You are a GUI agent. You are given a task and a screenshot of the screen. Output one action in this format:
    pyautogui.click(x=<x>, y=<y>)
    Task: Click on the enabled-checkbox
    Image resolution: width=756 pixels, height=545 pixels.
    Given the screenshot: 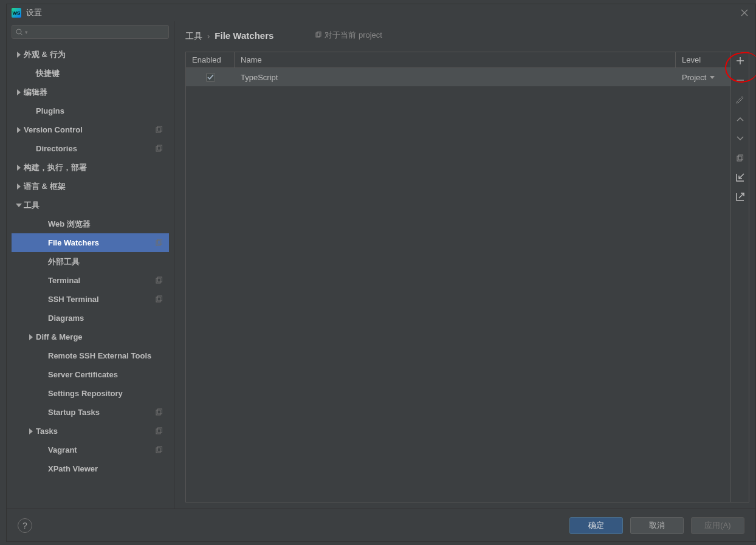 What is the action you would take?
    pyautogui.click(x=210, y=78)
    